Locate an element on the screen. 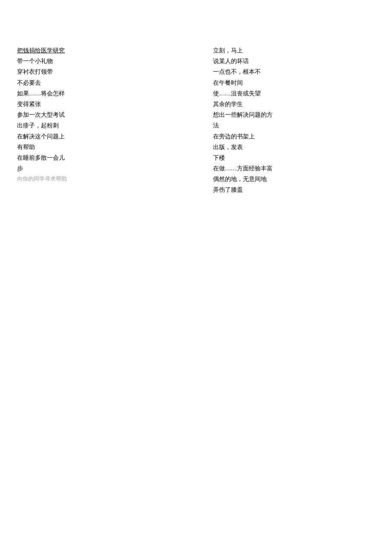 Image resolution: width=392 pixels, height=555 pixels. right-phrase-item: 出版，发表 is located at coordinates (294, 147).